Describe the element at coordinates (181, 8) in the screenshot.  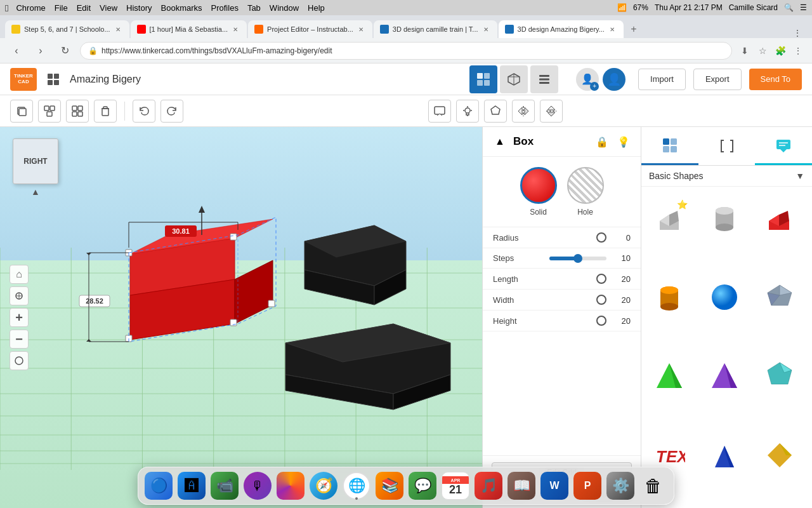
I see `menu-bookmarks: Bookmarks` at that location.